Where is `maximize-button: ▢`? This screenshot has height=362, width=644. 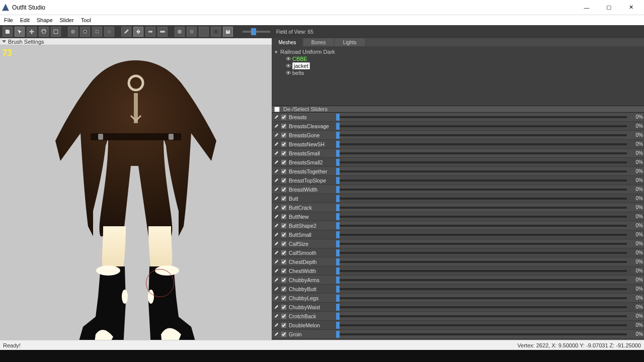
maximize-button: ▢ is located at coordinates (609, 8).